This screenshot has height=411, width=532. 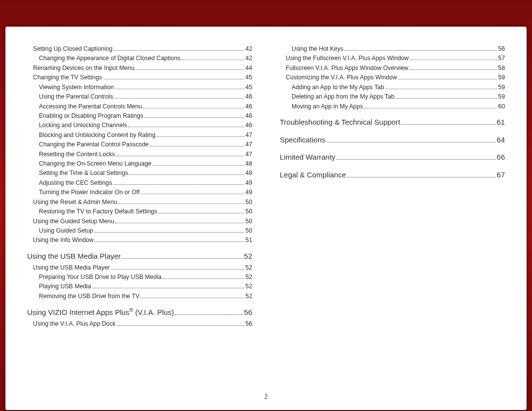 What do you see at coordinates (140, 287) in the screenshot?
I see `toc-entry: Playing USB Media52` at bounding box center [140, 287].